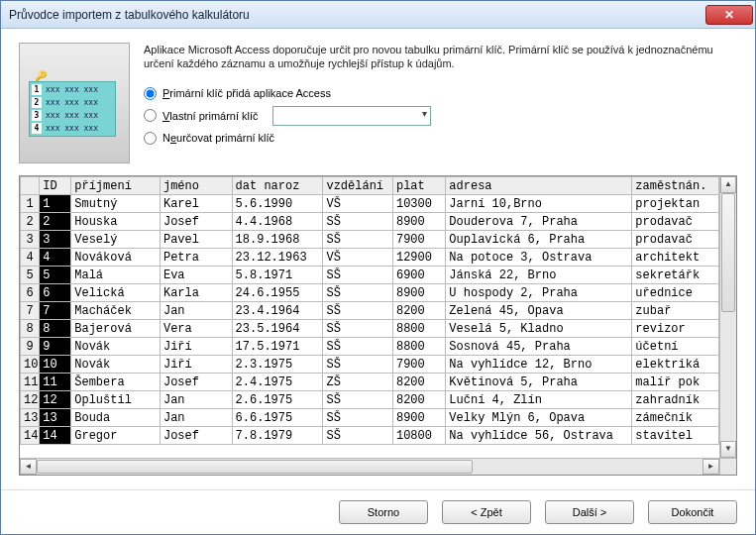 The image size is (756, 535). Describe the element at coordinates (116, 311) in the screenshot. I see `cell-prijmeni: Macháček` at that location.